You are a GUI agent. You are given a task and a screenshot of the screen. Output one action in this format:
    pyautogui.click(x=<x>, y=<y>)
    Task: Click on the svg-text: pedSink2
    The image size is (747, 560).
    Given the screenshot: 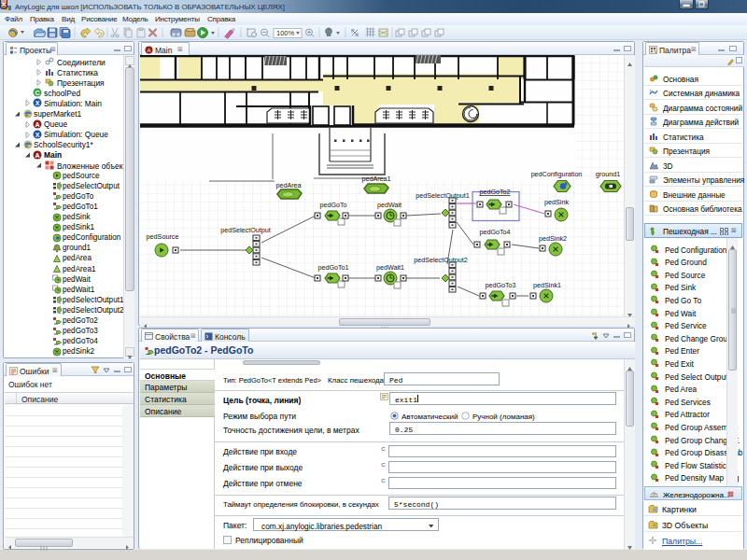 What is the action you would take?
    pyautogui.click(x=553, y=239)
    